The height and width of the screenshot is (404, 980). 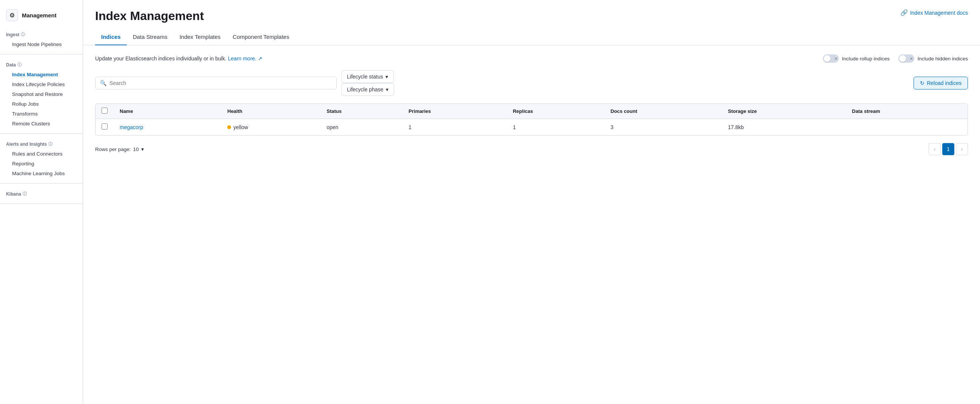 I want to click on filter-label: Lifecycle status, so click(x=365, y=77).